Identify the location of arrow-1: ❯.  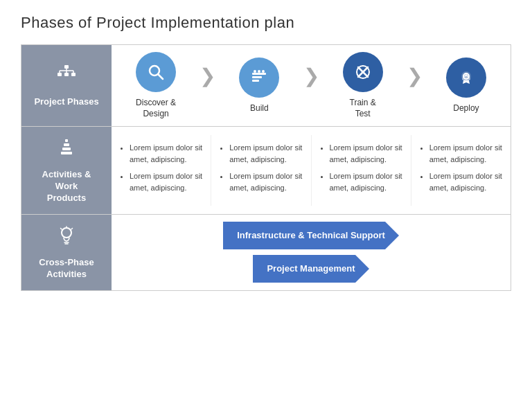
(208, 76).